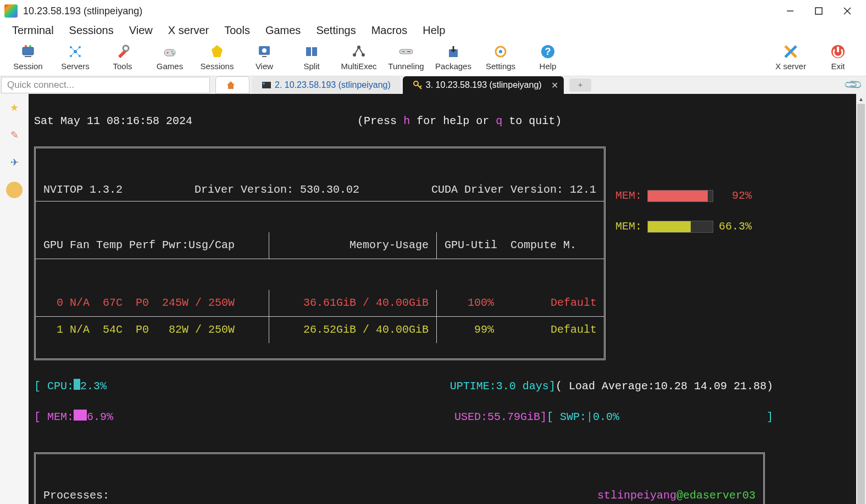 Image resolution: width=866 pixels, height=504 pixels. Describe the element at coordinates (264, 52) in the screenshot. I see `view-icon` at that location.